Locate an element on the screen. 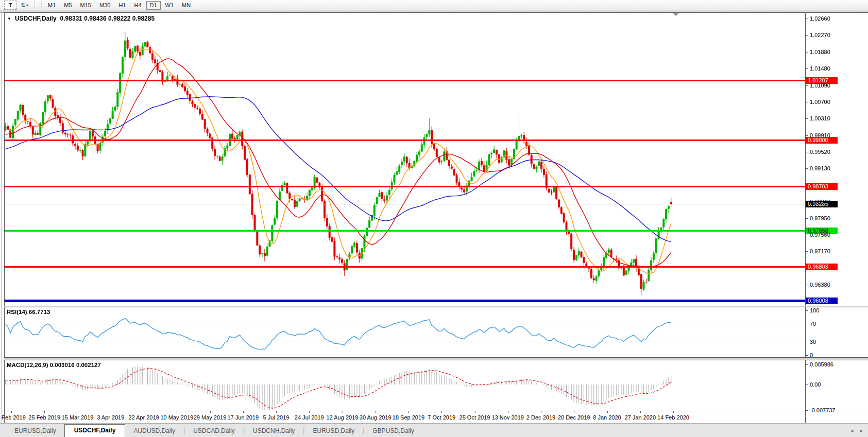  macd-canvas is located at coordinates (405, 386).